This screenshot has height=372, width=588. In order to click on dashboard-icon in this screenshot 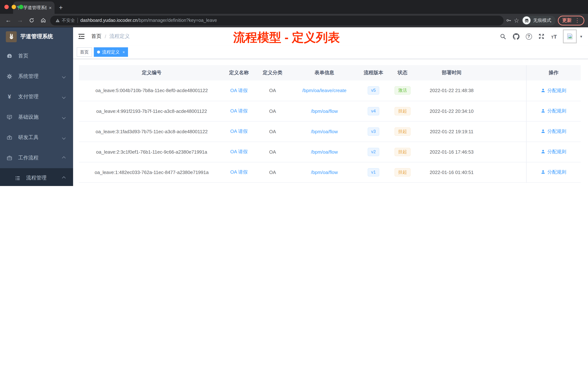, I will do `click(10, 56)`.